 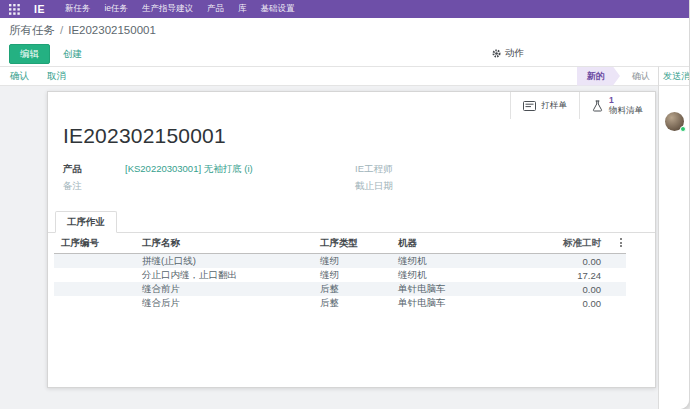 What do you see at coordinates (545, 106) in the screenshot?
I see `print-sample-button: 打样单` at bounding box center [545, 106].